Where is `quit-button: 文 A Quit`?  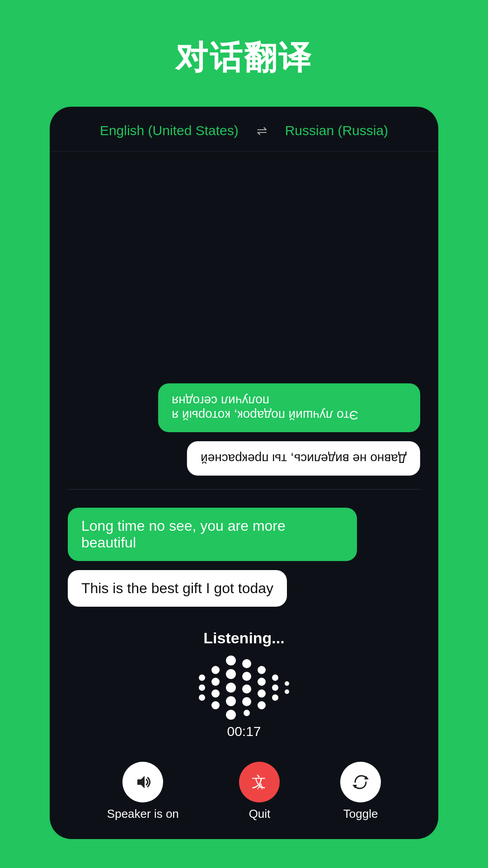 quit-button: 文 A Quit is located at coordinates (259, 791).